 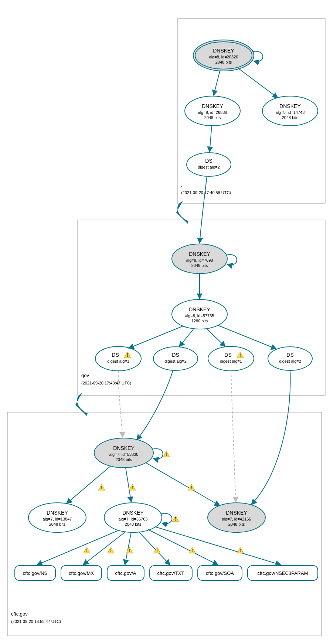 What do you see at coordinates (213, 112) in the screenshot?
I see `svg-text: alg=8, id=26838` at bounding box center [213, 112].